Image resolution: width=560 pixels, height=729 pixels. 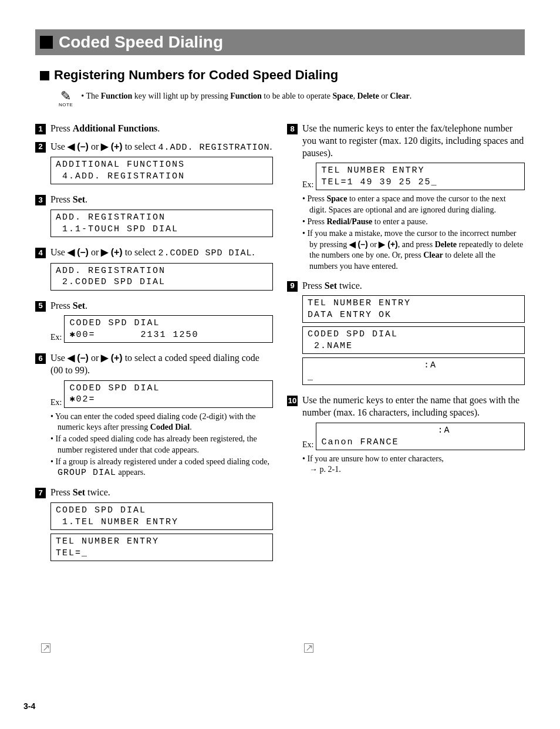 I want to click on lcd-10-wrap: Ex: :A Canon FRANCE, so click(x=413, y=437).